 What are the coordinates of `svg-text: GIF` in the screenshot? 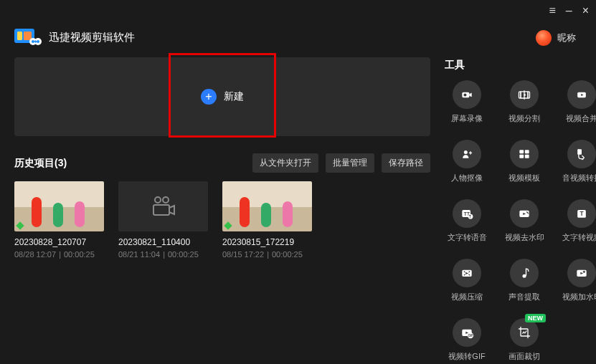 It's located at (470, 335).